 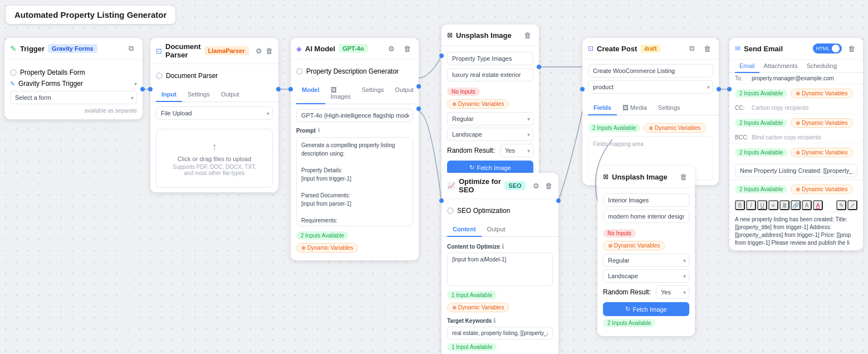 What do you see at coordinates (404, 94) in the screenshot?
I see `ai-model-tab-output: Output` at bounding box center [404, 94].